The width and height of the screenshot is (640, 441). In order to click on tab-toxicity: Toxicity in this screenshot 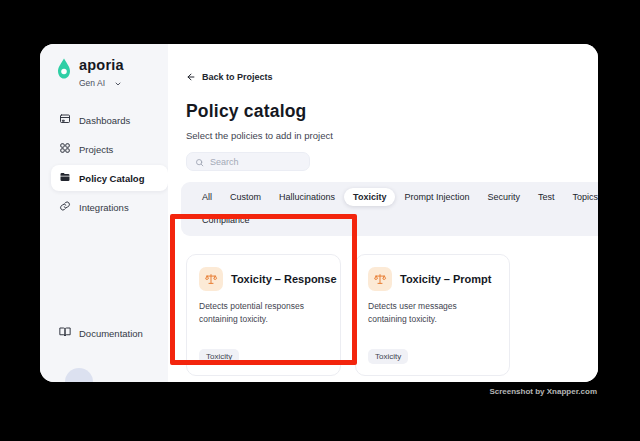, I will do `click(370, 197)`.